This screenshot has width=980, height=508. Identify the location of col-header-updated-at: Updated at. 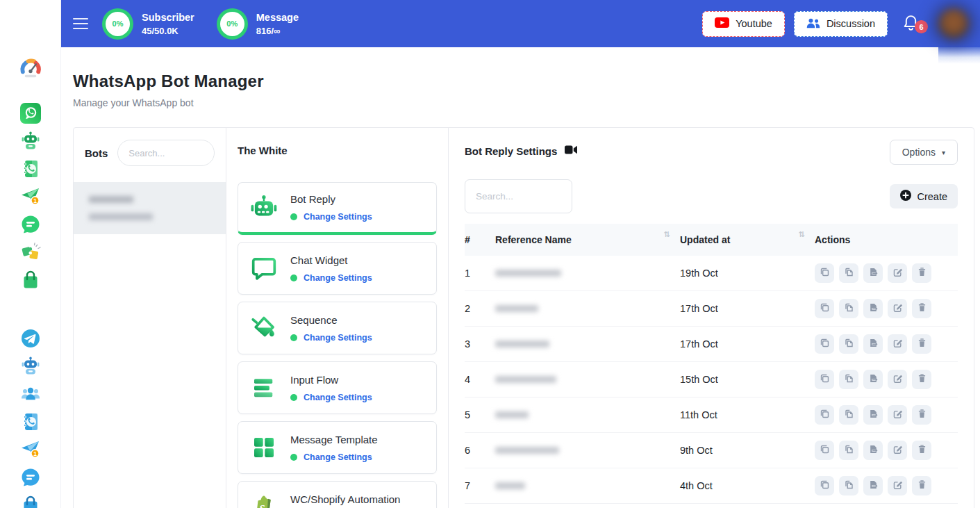
(705, 240).